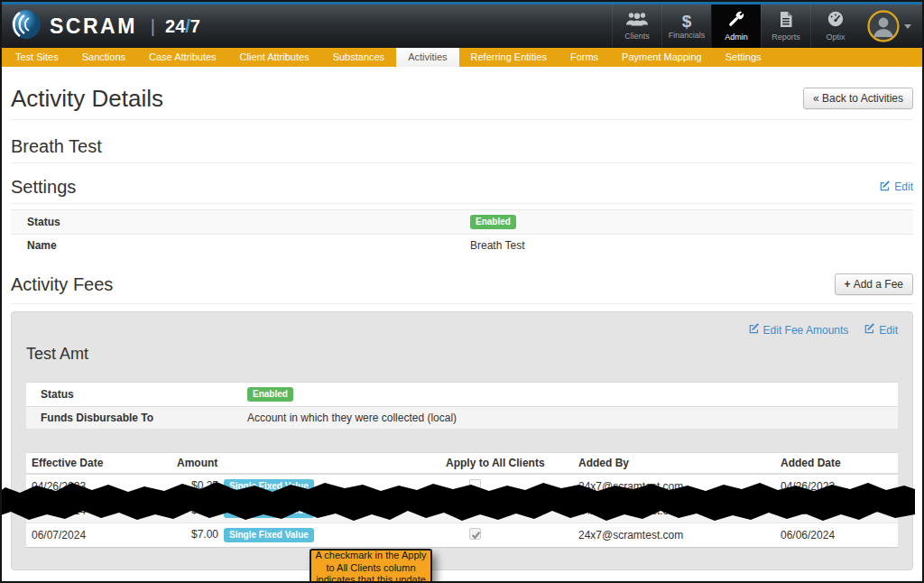  I want to click on admin-tabs: Test Sites Sanctions Case Attributes Cli…, so click(462, 58).